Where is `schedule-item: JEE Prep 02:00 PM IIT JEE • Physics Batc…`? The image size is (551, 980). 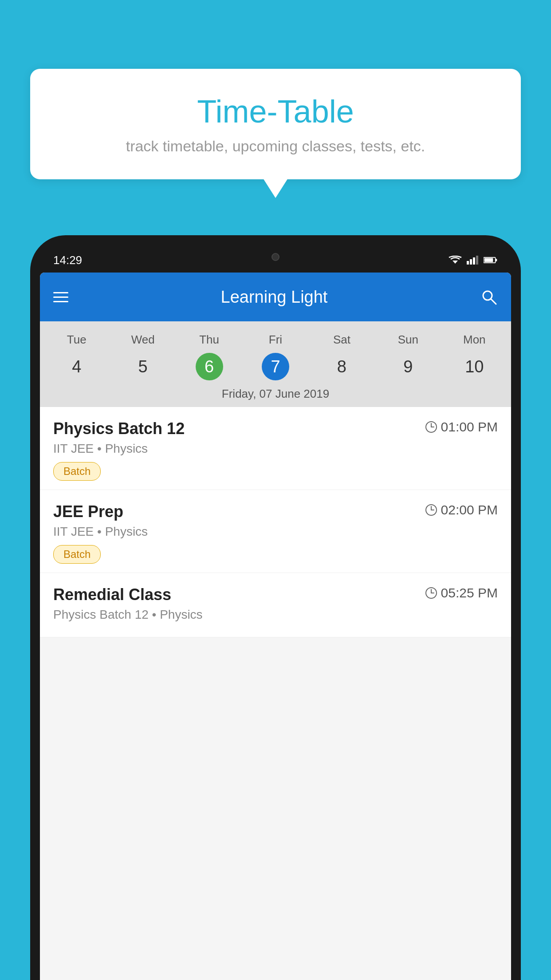
schedule-item: JEE Prep 02:00 PM IIT JEE • Physics Batc… is located at coordinates (276, 532).